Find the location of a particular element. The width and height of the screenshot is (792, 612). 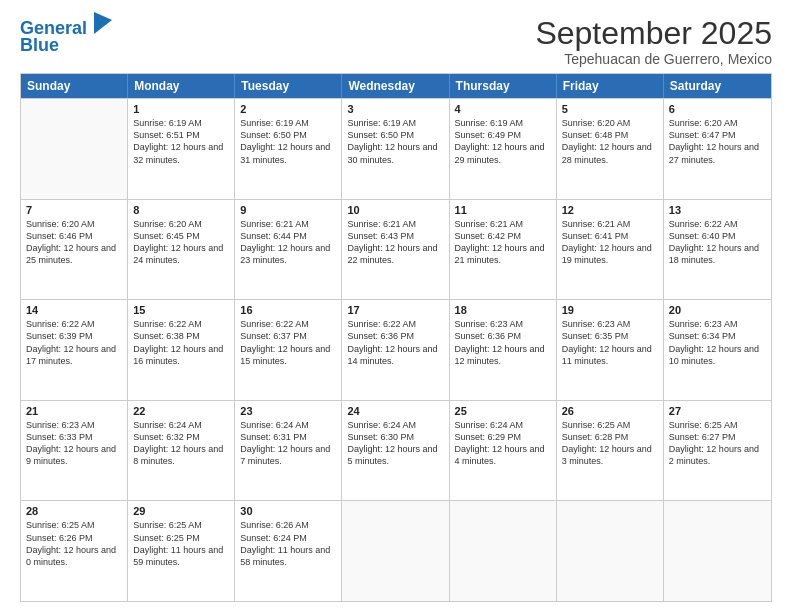

day-info: Sunrise: 6:20 AM Sunset: 6:46 PM Dayligh… is located at coordinates (74, 242).